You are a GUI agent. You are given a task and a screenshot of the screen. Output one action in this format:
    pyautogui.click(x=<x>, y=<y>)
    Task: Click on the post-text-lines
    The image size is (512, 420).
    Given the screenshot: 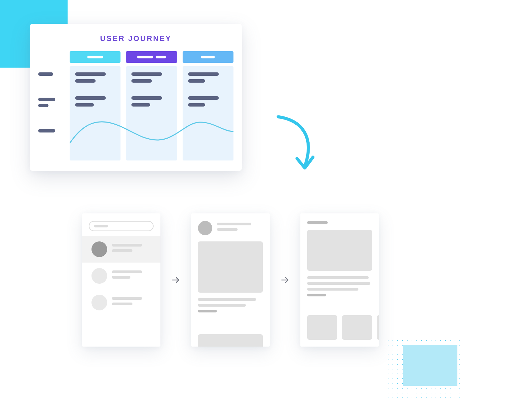 What is the action you would take?
    pyautogui.click(x=230, y=305)
    